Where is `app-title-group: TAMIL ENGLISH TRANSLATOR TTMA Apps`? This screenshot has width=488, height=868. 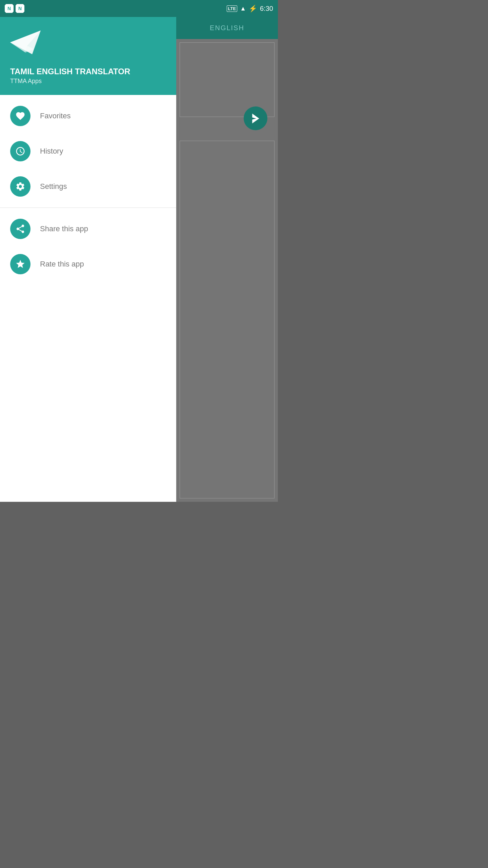 app-title-group: TAMIL ENGLISH TRANSLATOR TTMA Apps is located at coordinates (88, 74).